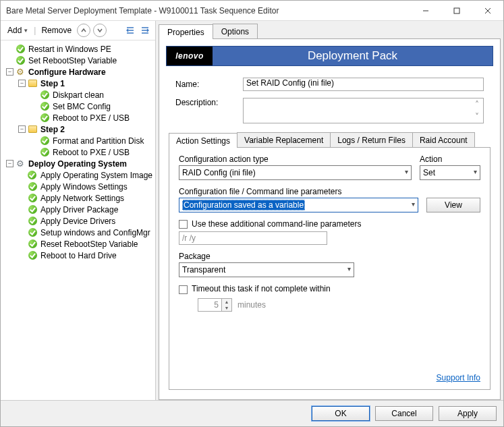 The width and height of the screenshot is (504, 427). Describe the element at coordinates (488, 11) in the screenshot. I see `close-button` at that location.